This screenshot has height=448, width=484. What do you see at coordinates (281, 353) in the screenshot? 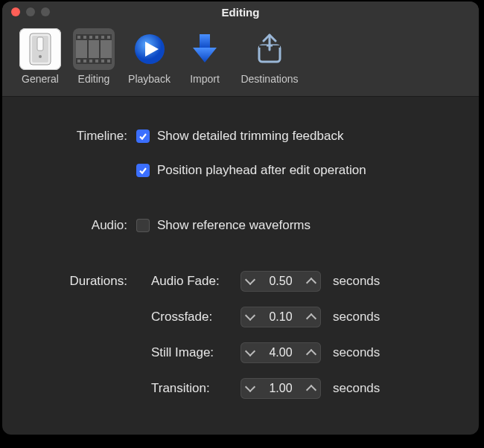
I see `stepper-still-image: 4.00` at bounding box center [281, 353].